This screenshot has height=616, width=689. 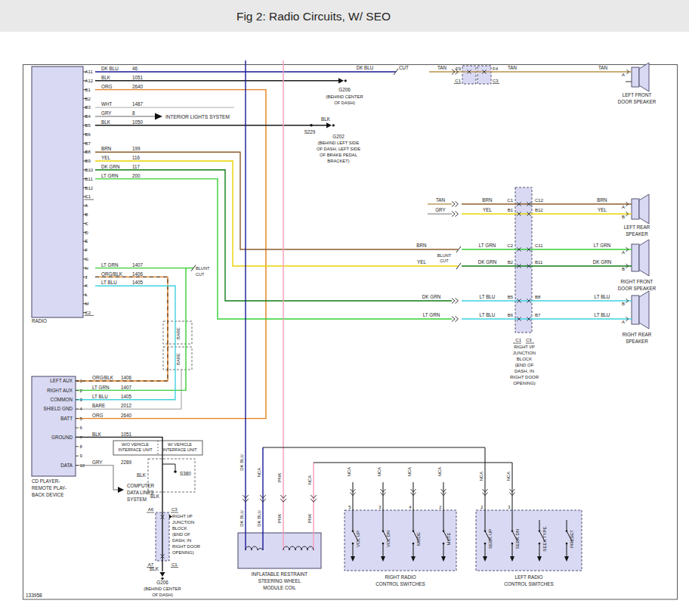 What do you see at coordinates (34, 596) in the screenshot?
I see `doc-number: 133958` at bounding box center [34, 596].